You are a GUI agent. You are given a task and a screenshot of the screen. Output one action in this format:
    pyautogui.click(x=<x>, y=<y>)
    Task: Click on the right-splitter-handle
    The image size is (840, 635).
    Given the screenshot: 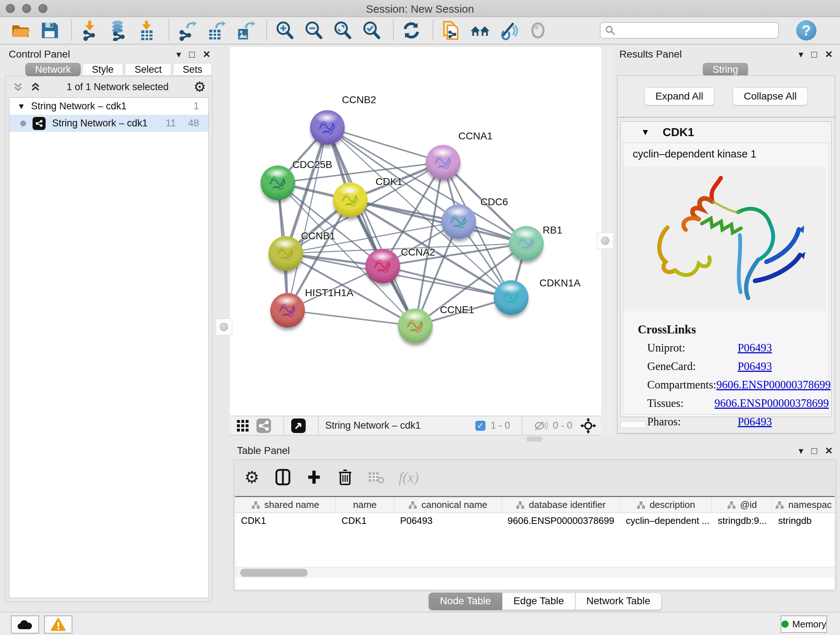 What is the action you would take?
    pyautogui.click(x=605, y=241)
    